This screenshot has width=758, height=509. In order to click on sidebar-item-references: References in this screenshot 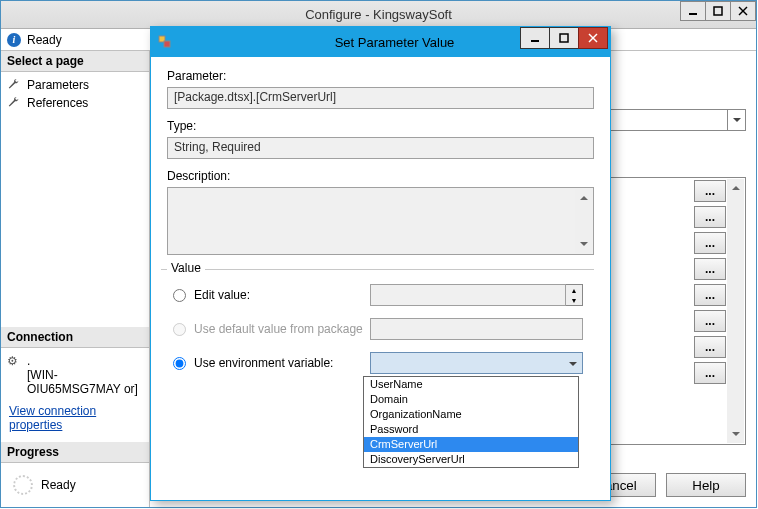, I will do `click(75, 103)`.